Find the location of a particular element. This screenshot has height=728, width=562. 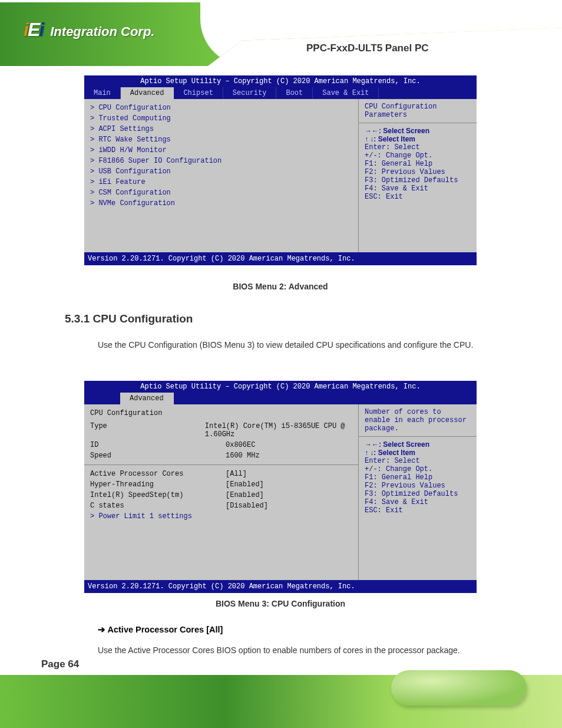

row-k: CPU Configuration is located at coordinates (158, 413).